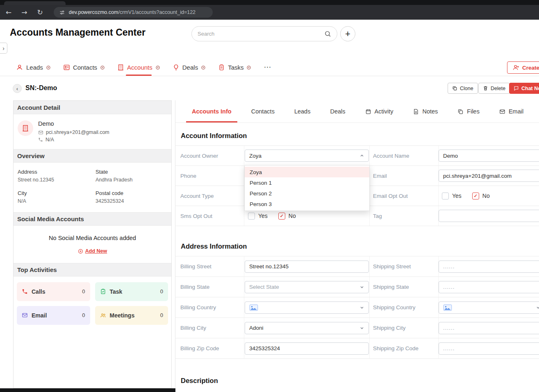 This screenshot has width=539, height=392. What do you see at coordinates (93, 107) in the screenshot?
I see `account-detail-header: Account Detail` at bounding box center [93, 107].